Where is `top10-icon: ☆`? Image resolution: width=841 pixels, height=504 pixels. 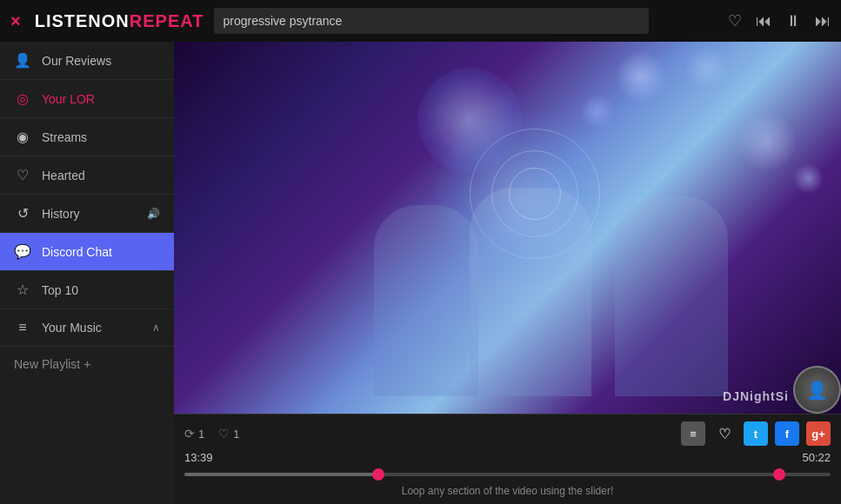
top10-icon: ☆ is located at coordinates (23, 290).